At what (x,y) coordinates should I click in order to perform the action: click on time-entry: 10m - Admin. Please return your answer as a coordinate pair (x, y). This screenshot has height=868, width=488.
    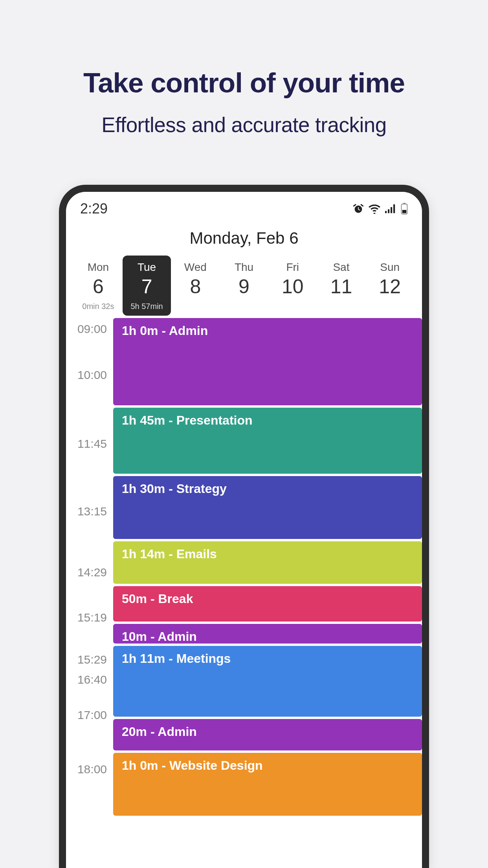
    Looking at the image, I should click on (268, 634).